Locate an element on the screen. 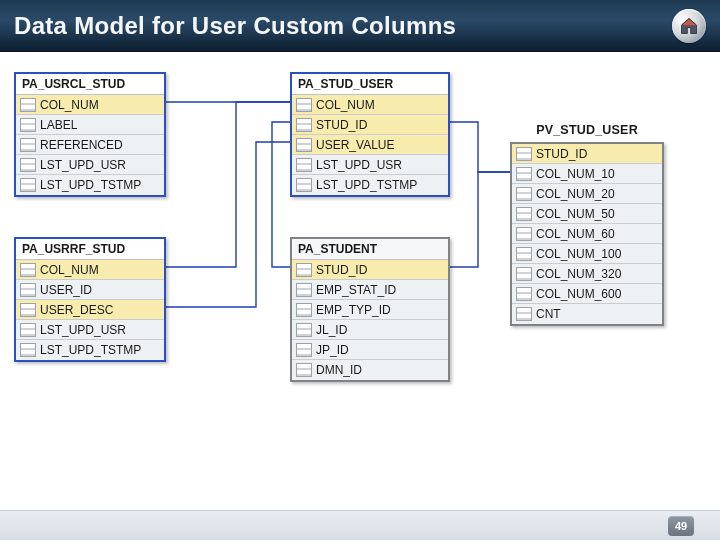 This screenshot has width=720, height=540. table-header: PA_STUDENT is located at coordinates (370, 250).